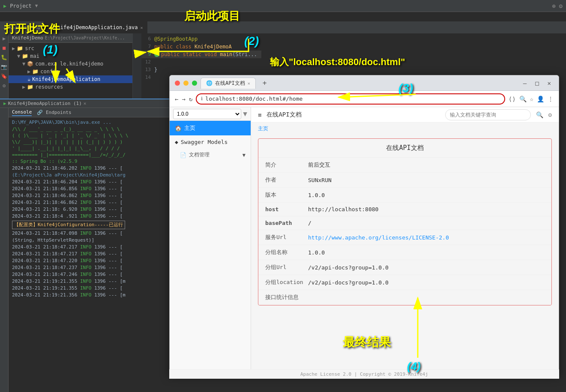  Describe the element at coordinates (183, 155) in the screenshot. I see `nav-docs-icon: 📄` at that location.